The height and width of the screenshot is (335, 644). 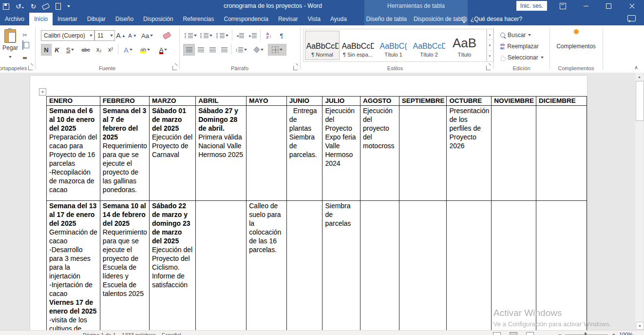 I want to click on align-right-button, so click(x=212, y=50).